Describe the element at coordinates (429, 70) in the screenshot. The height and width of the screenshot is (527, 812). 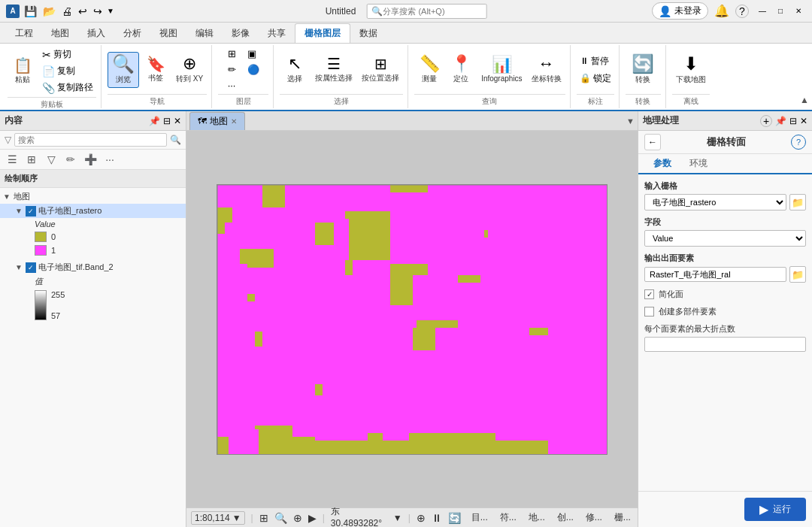
I see `measure-button: 📏 测量` at that location.